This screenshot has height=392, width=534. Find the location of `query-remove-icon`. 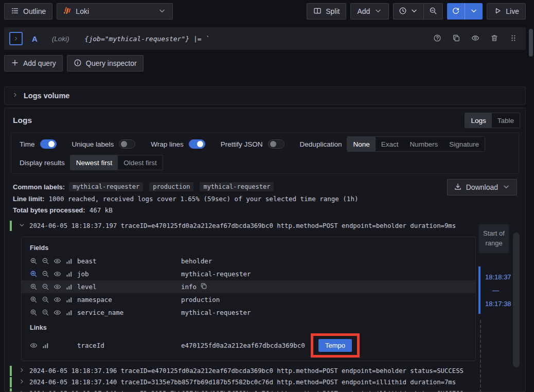

query-remove-icon is located at coordinates (494, 39).